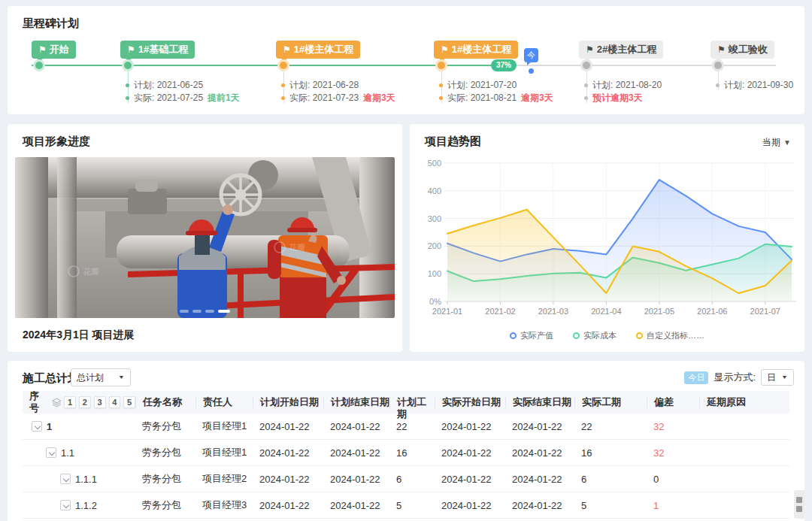  Describe the element at coordinates (101, 377) in the screenshot. I see `plan-type-select: 总计划▼` at that location.